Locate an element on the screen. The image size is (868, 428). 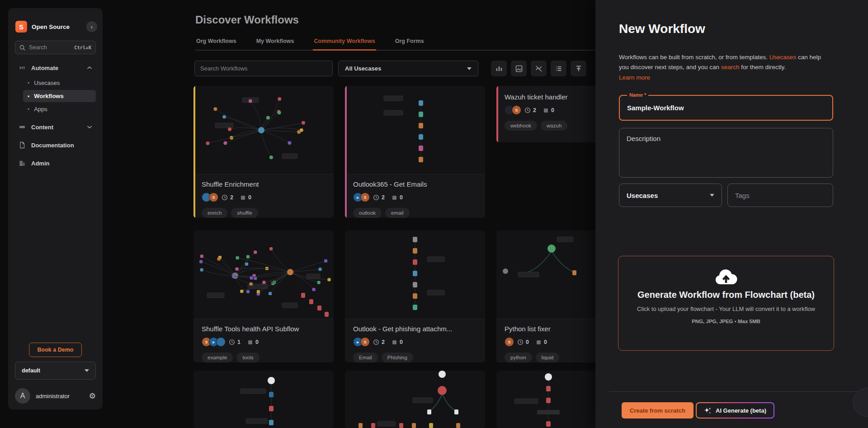
workflow-description-field is located at coordinates (726, 153).